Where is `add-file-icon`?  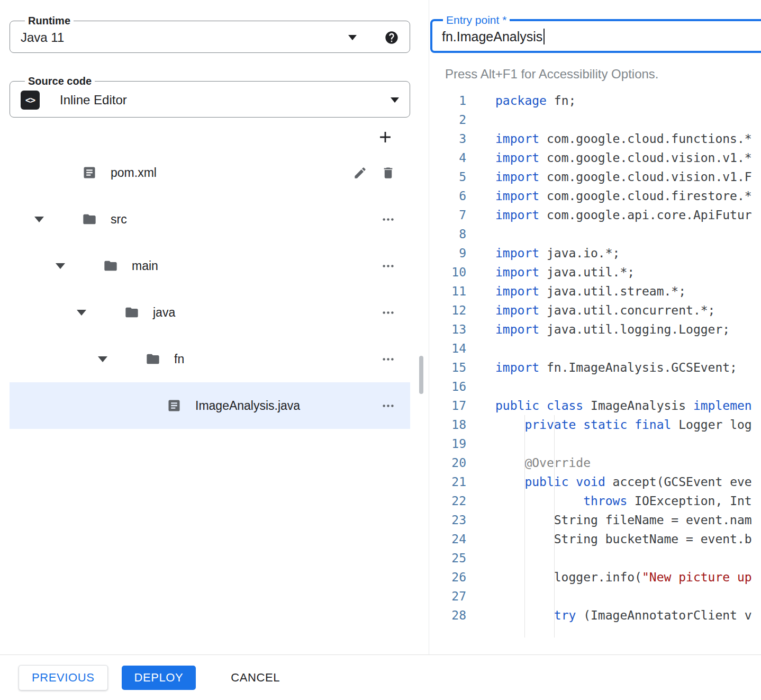 add-file-icon is located at coordinates (385, 137).